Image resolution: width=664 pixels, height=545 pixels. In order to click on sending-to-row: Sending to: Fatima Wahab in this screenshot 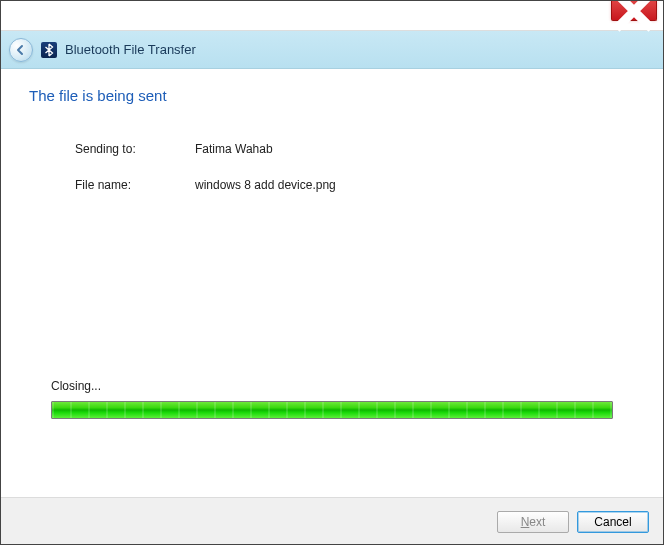, I will do `click(355, 149)`.